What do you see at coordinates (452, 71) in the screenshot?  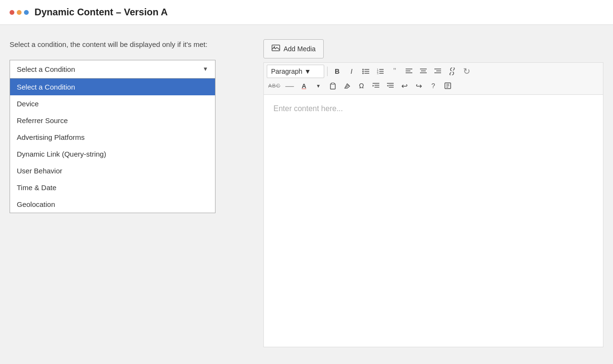 I see `link-button` at bounding box center [452, 71].